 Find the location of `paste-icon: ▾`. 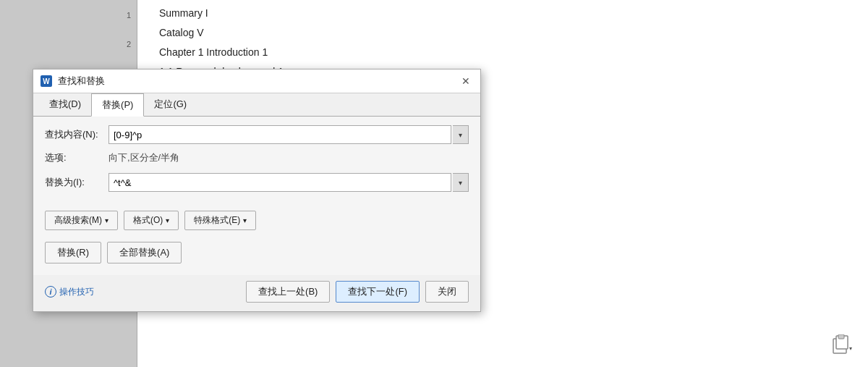

paste-icon: ▾ is located at coordinates (843, 345).